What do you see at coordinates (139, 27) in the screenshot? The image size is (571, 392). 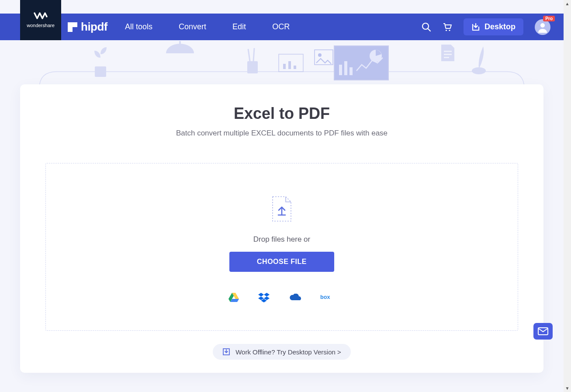 I see `nav-all-tools: All tools` at bounding box center [139, 27].